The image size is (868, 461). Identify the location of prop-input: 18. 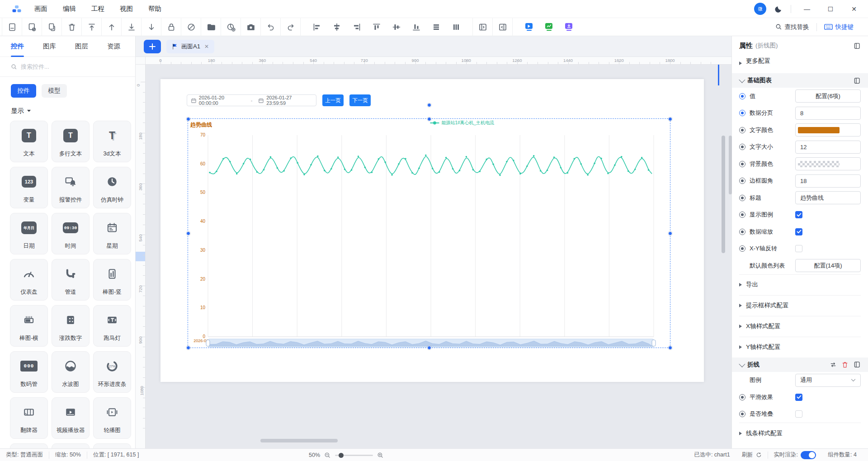
(828, 181).